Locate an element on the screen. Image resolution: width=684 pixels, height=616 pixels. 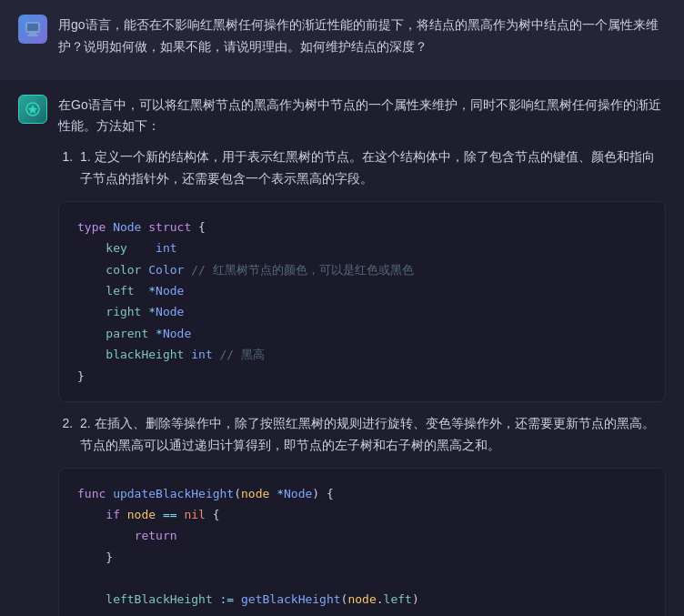
code-line: parent *Node is located at coordinates (362, 333).